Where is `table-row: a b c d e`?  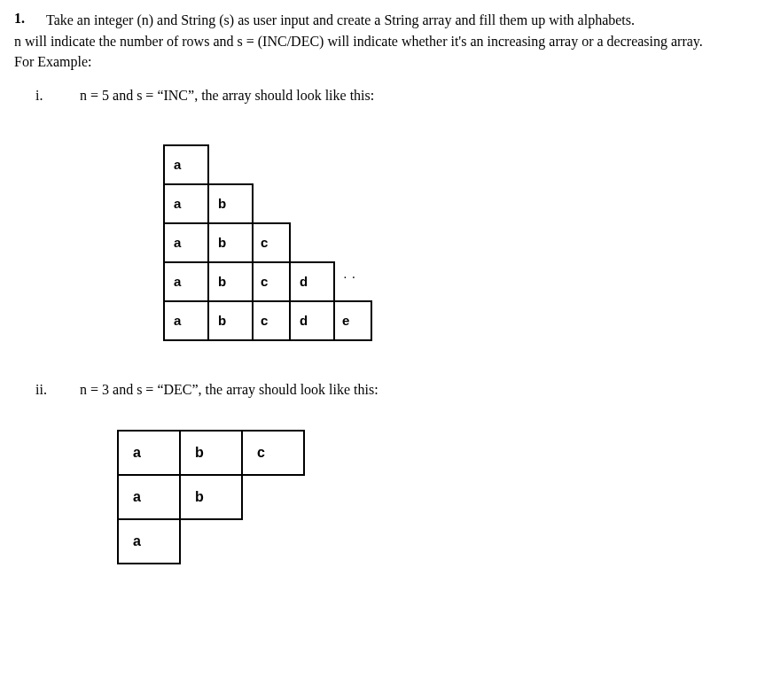
table-row: a b c d e is located at coordinates (453, 320).